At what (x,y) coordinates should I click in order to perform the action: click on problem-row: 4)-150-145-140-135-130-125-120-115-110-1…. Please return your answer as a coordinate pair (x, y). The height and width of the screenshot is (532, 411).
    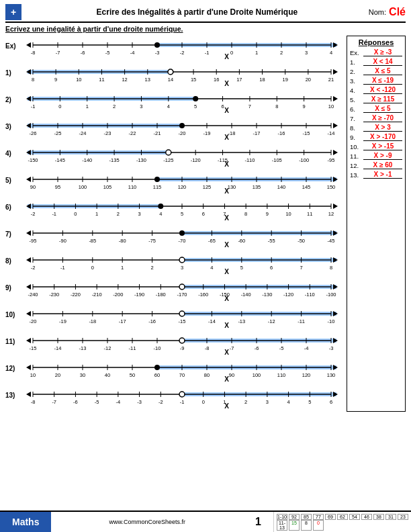
    Looking at the image, I should click on (175, 156).